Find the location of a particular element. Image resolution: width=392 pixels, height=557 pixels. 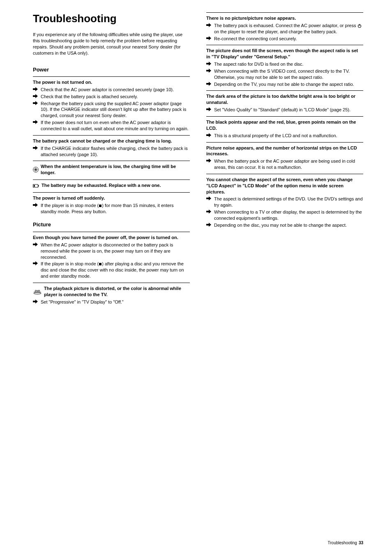

bullet-text: Set "Progressive" in "TV Display" to "Of… is located at coordinates (115, 302).